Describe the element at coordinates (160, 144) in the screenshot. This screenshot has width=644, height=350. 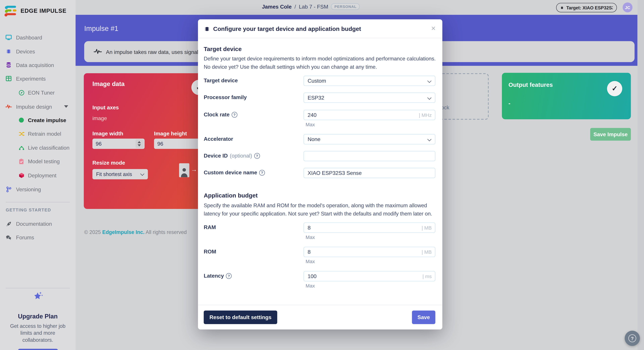
I see `image-height-value: 96` at that location.